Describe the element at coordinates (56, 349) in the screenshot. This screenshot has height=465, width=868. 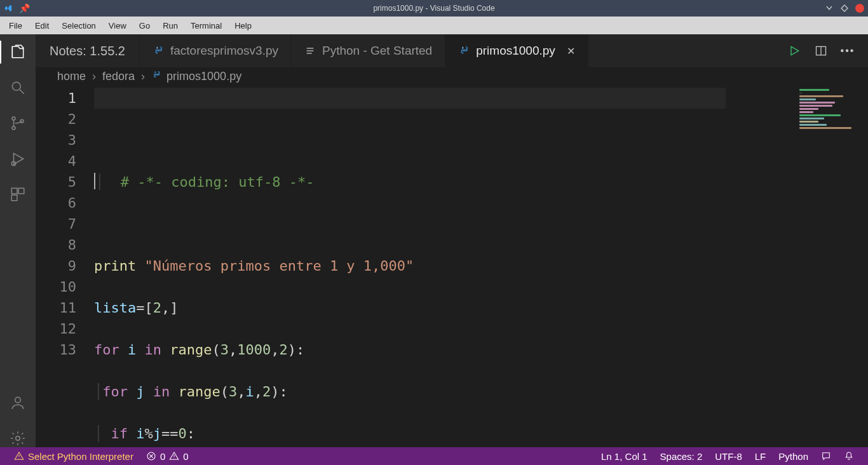
I see `line-number: 13` at that location.